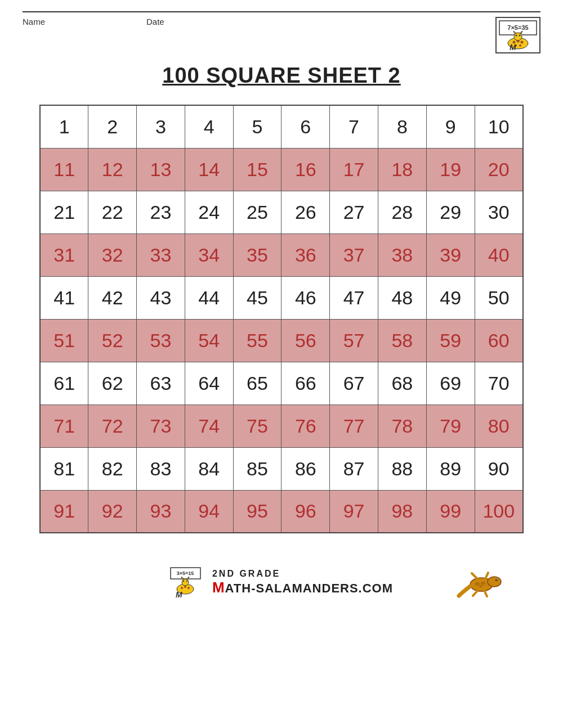 The height and width of the screenshot is (728, 563). What do you see at coordinates (257, 340) in the screenshot?
I see `grid-cell: 55` at bounding box center [257, 340].